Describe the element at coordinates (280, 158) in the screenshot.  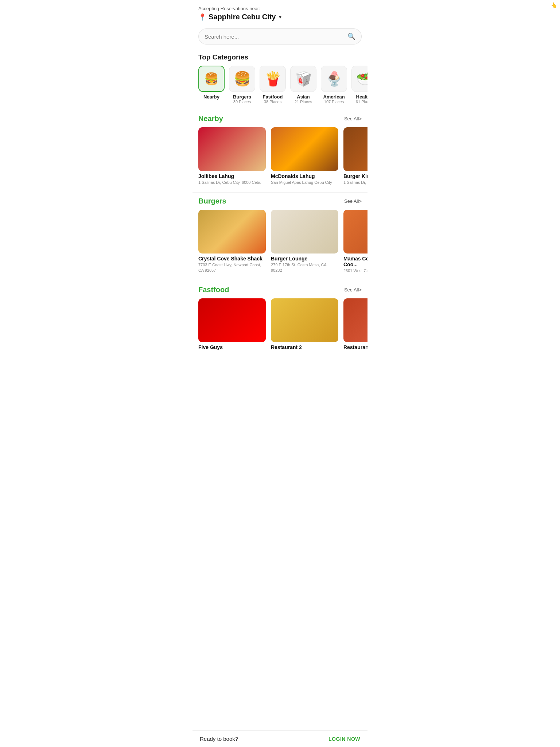
I see `nearby-cards-scroll: Jollibee Lahug1 Salinas Dr, Cebu City, 6…` at that location.